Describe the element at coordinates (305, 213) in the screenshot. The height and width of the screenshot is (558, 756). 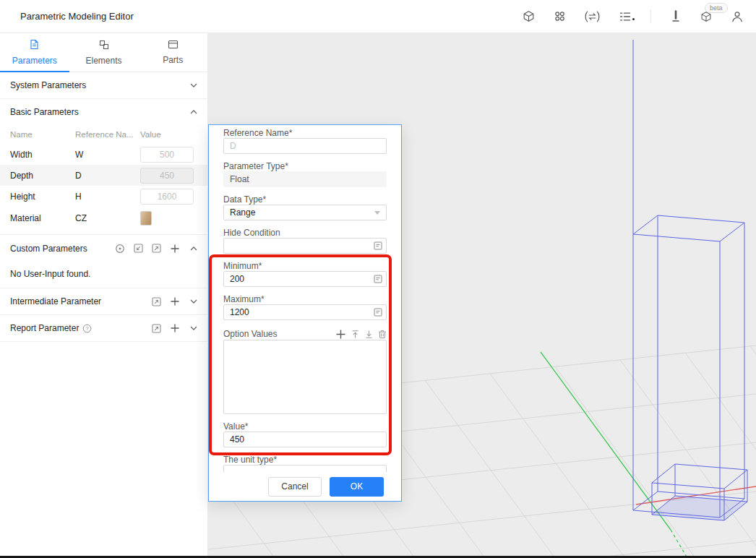
I see `data-type-select: Range` at that location.